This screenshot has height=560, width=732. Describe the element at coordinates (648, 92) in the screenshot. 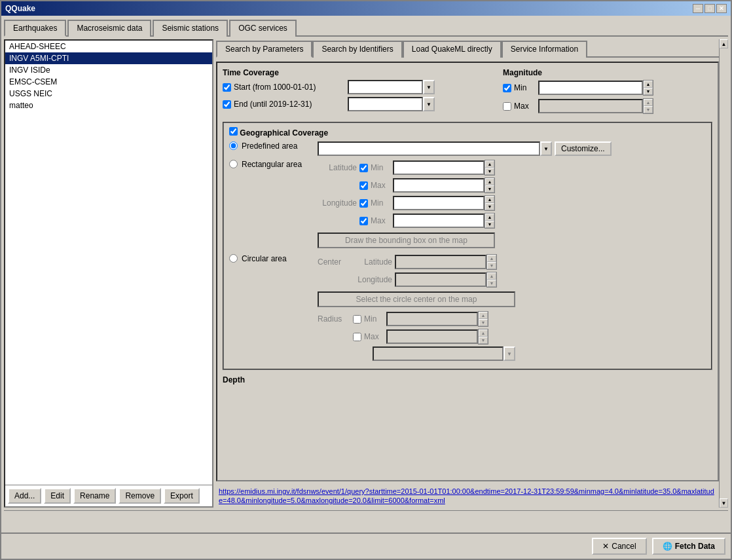

I see `mag-min-spin-down: ▼` at that location.